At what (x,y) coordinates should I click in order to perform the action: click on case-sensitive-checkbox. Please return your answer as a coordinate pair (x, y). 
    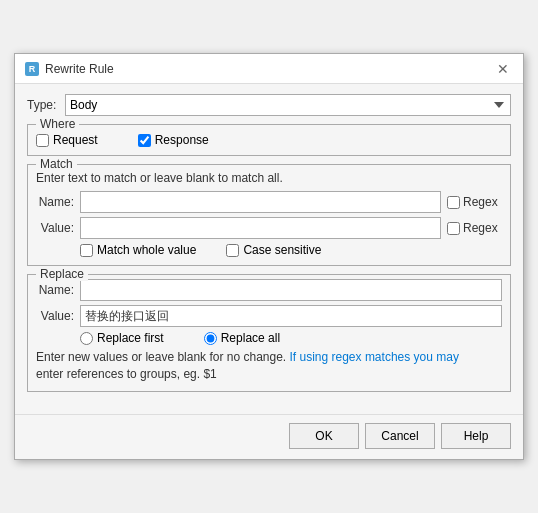
    Looking at the image, I should click on (232, 250).